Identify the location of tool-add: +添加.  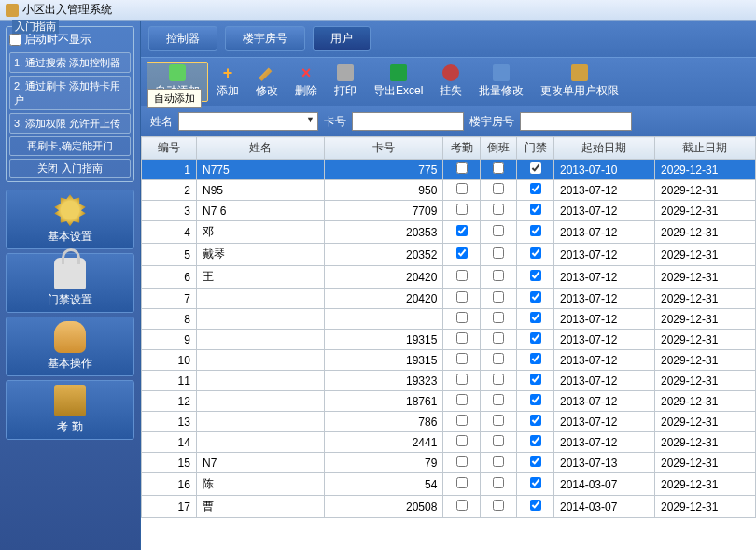
(228, 82).